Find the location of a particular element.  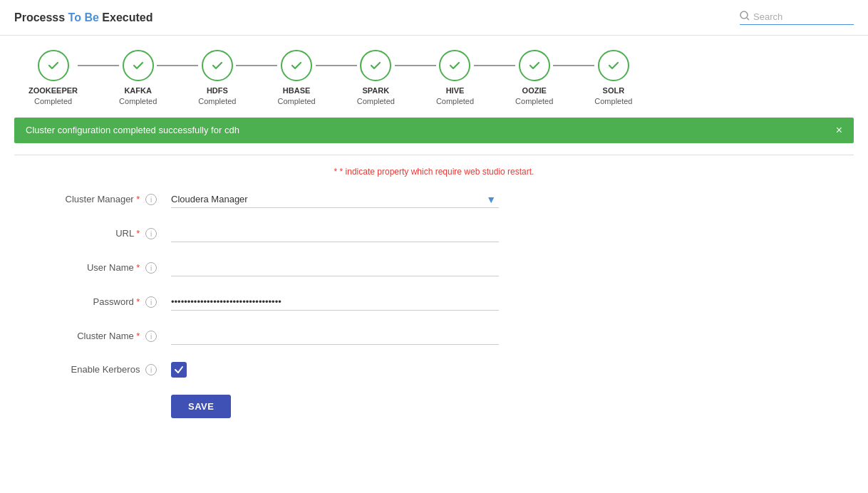

step-unit: SOLRCompleted is located at coordinates (613, 78).